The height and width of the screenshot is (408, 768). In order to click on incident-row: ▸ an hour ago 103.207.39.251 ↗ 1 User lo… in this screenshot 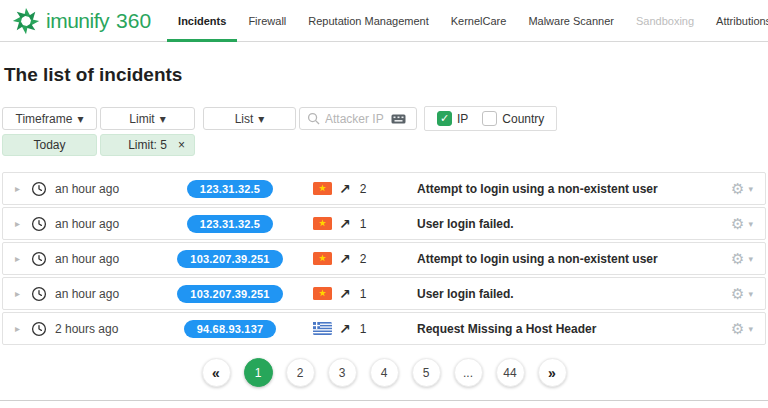, I will do `click(384, 294)`.